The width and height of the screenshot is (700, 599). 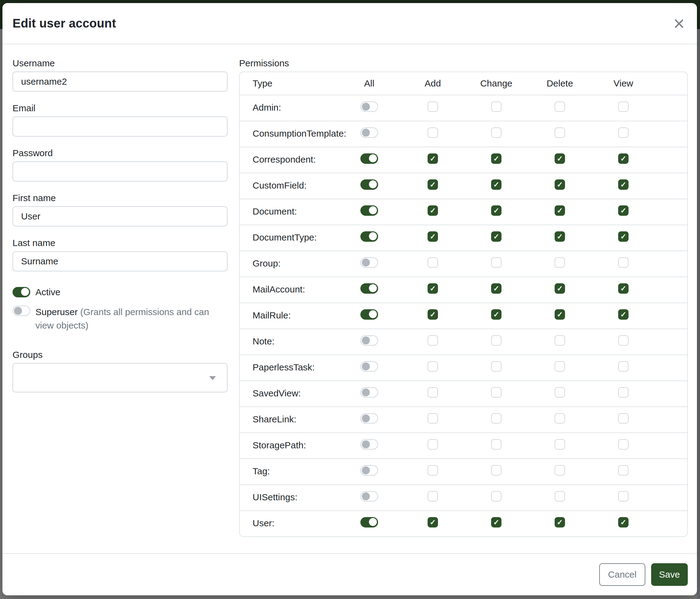 I want to click on perm-checkbox-group-change, so click(x=496, y=262).